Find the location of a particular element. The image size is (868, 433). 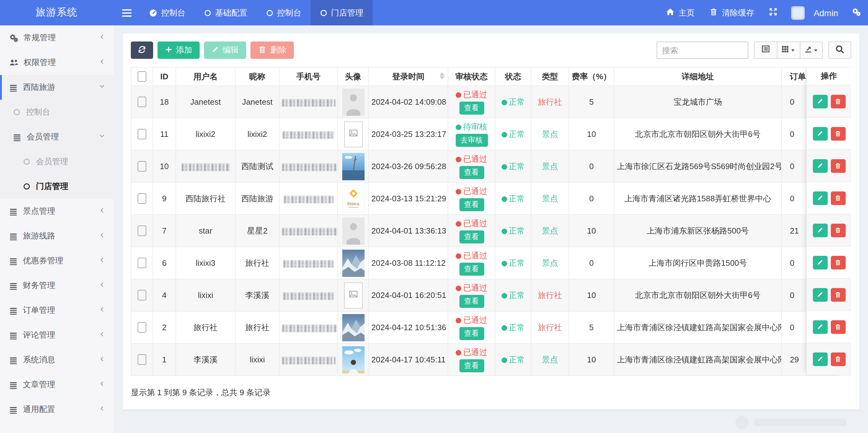

clear-cache-button: 清除缓存 is located at coordinates (732, 13).